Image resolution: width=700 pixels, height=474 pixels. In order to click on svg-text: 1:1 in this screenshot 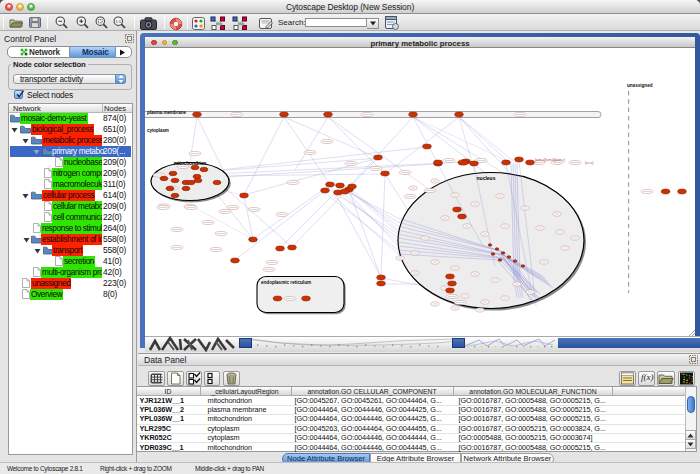, I will do `click(118, 22)`.